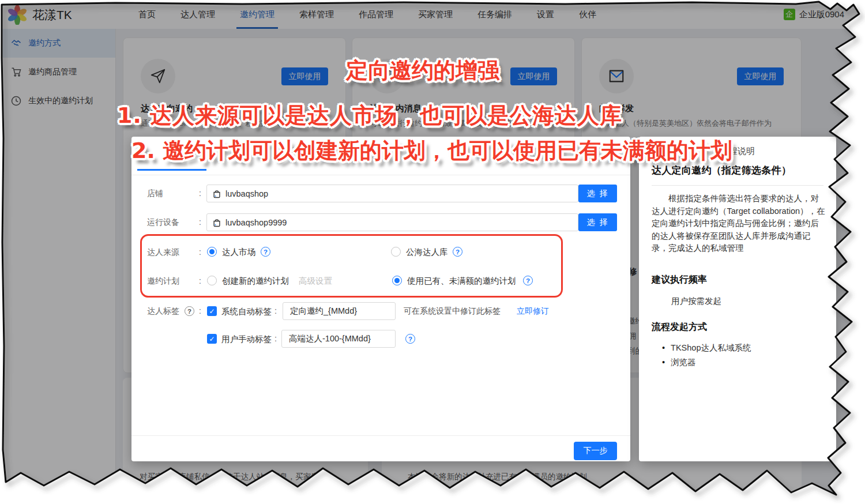 The image size is (865, 504). I want to click on device-label: 运行设备, so click(163, 223).